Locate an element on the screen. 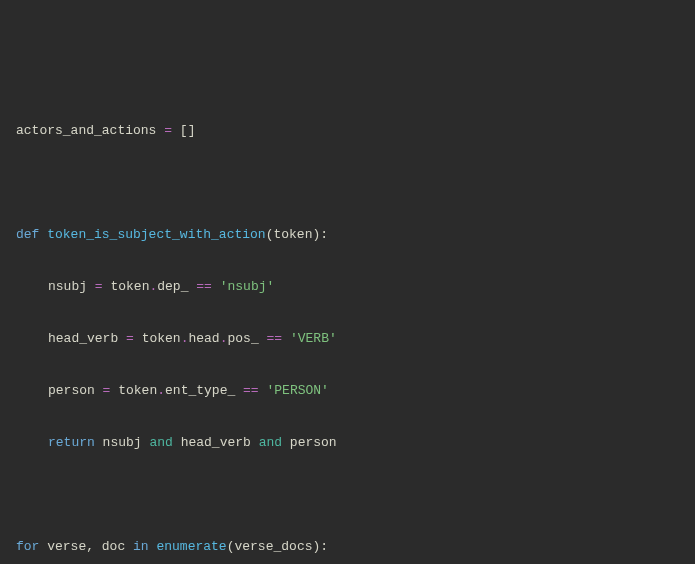 The image size is (695, 564). keyword-def: def is located at coordinates (28, 234).